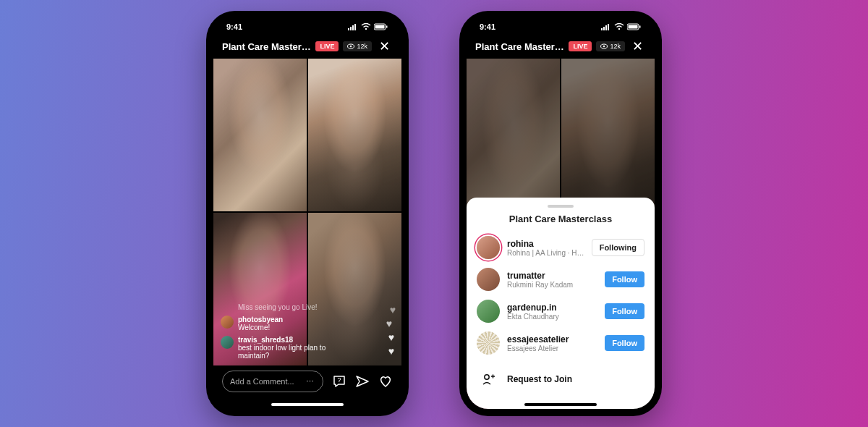  What do you see at coordinates (289, 347) in the screenshot?
I see `comment-item: travis_shreds18best indoor low light pla…` at bounding box center [289, 347].